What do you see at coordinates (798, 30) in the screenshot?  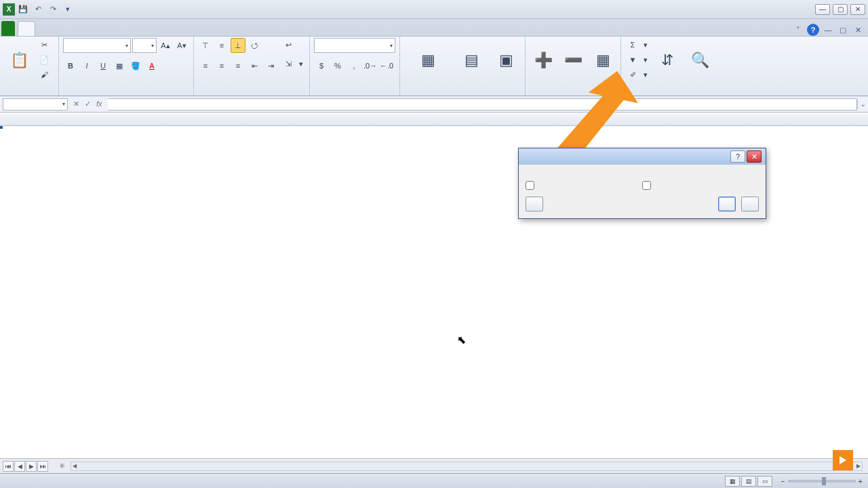 I see `ribbon-minimize-icon: ˅` at bounding box center [798, 30].